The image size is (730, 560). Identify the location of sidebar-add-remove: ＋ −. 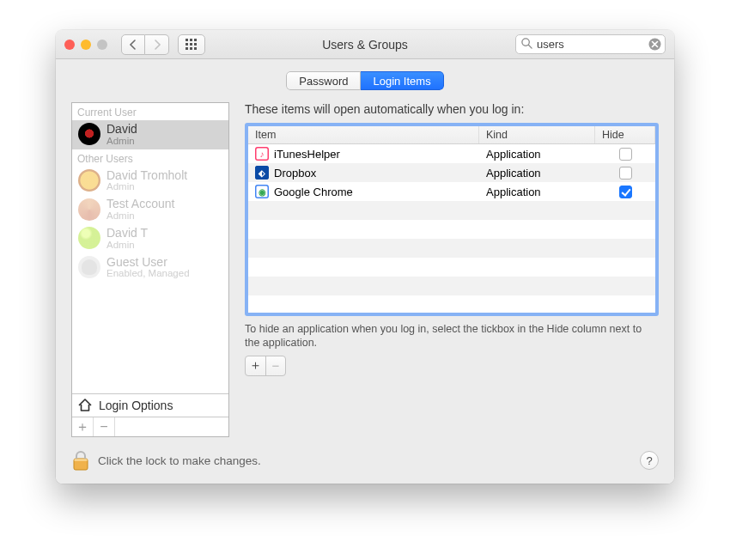
(150, 427).